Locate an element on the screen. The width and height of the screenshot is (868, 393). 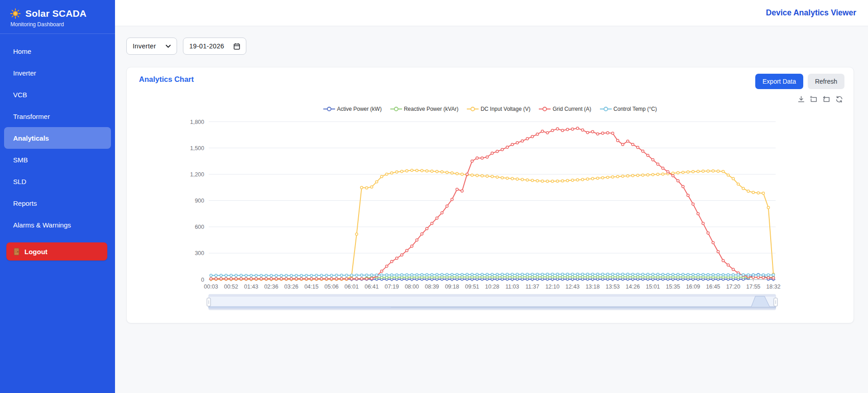
sidebar-item-alarms-warnings: Alarms & Warnings is located at coordinates (58, 225).